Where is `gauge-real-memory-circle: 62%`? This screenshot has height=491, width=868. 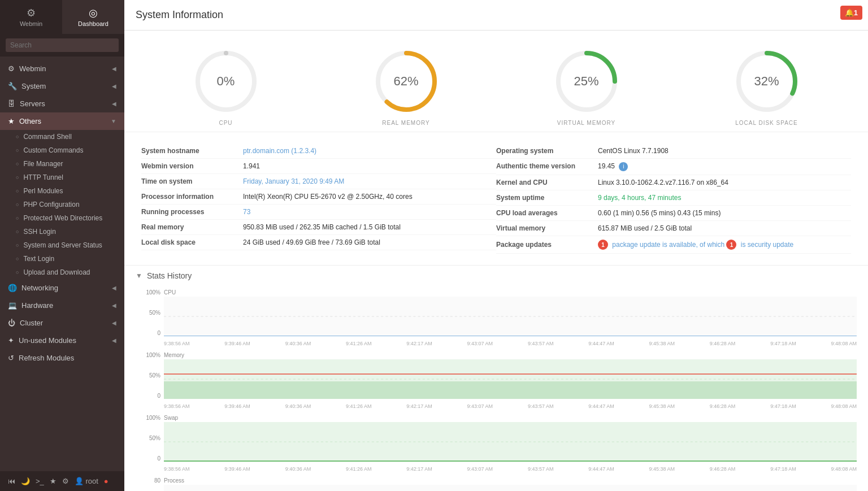 gauge-real-memory-circle: 62% is located at coordinates (406, 81).